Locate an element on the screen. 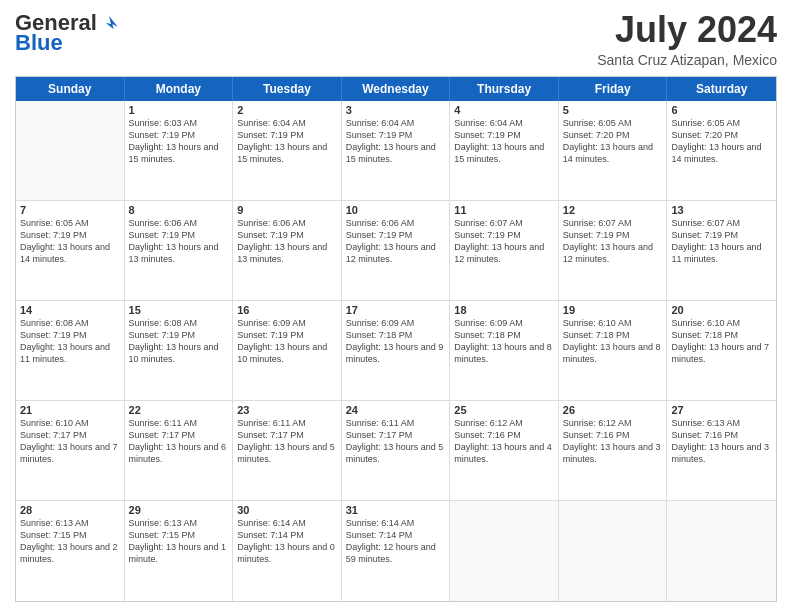 This screenshot has width=792, height=612. calendar-header-cell: Tuesday is located at coordinates (288, 89).